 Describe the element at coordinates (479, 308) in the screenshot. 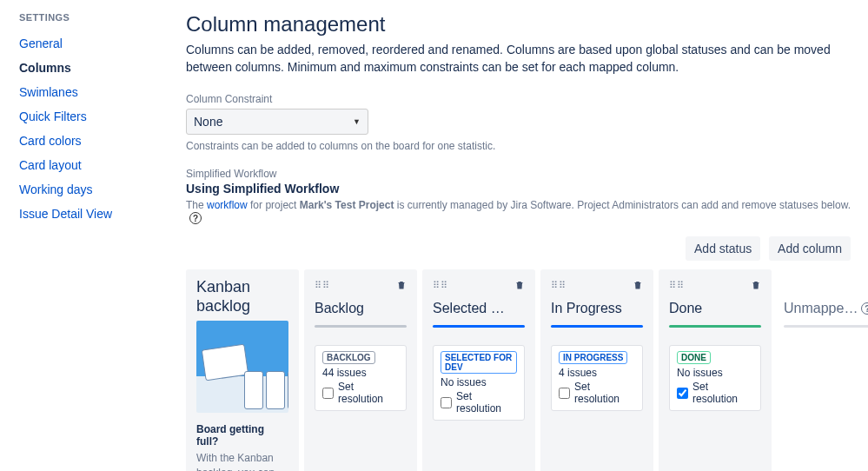

I see `column-title: Selected …` at that location.